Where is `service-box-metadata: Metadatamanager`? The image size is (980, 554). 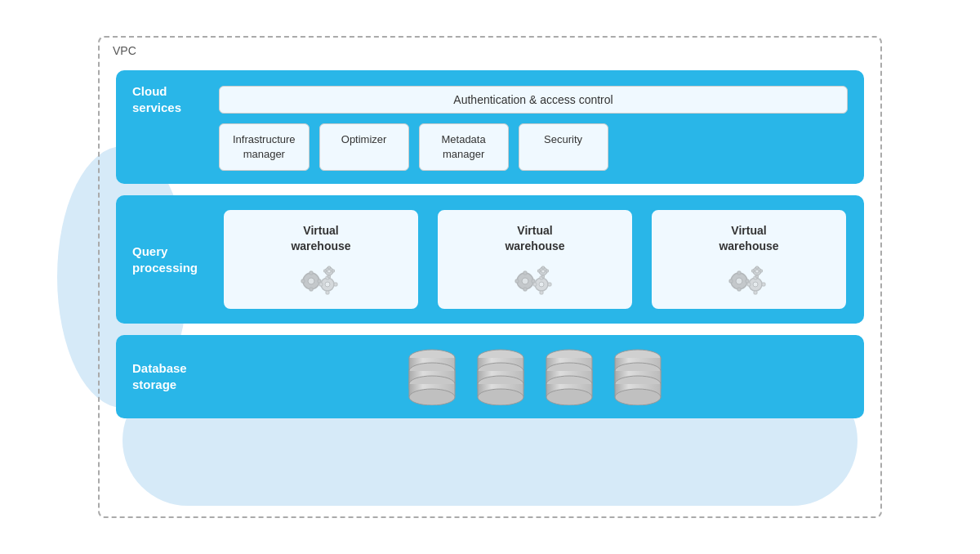
service-box-metadata: Metadatamanager is located at coordinates (464, 147).